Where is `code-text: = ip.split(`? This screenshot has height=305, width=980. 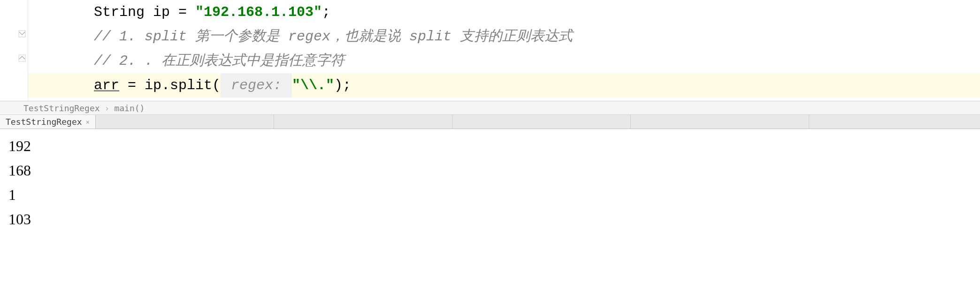 code-text: = ip.split( is located at coordinates (170, 85).